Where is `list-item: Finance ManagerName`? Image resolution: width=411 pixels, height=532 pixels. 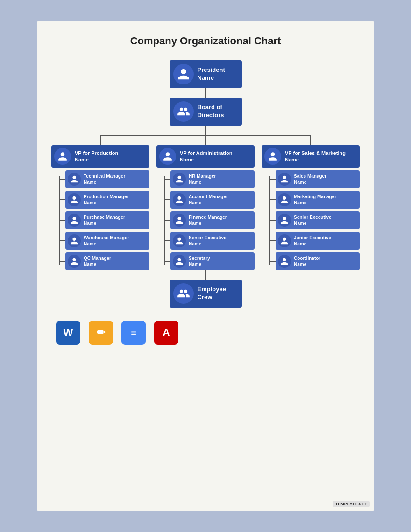
list-item: Finance ManagerName is located at coordinates (209, 220).